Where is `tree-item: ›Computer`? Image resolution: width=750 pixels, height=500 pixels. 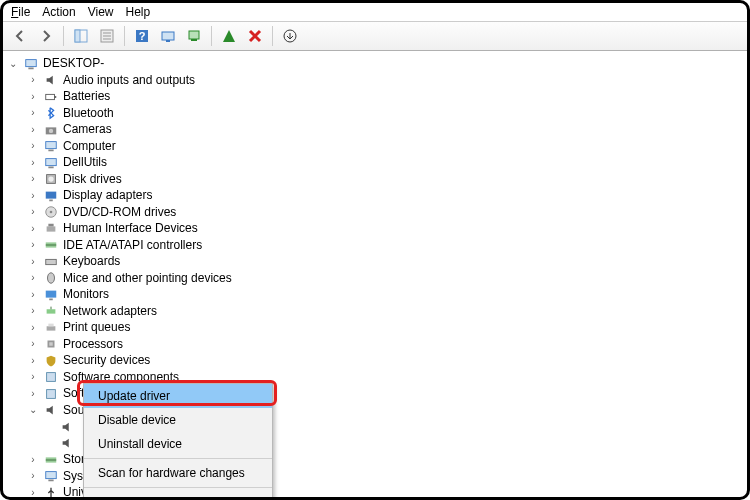
tree-item: ›Computer is located at coordinates (377, 146).